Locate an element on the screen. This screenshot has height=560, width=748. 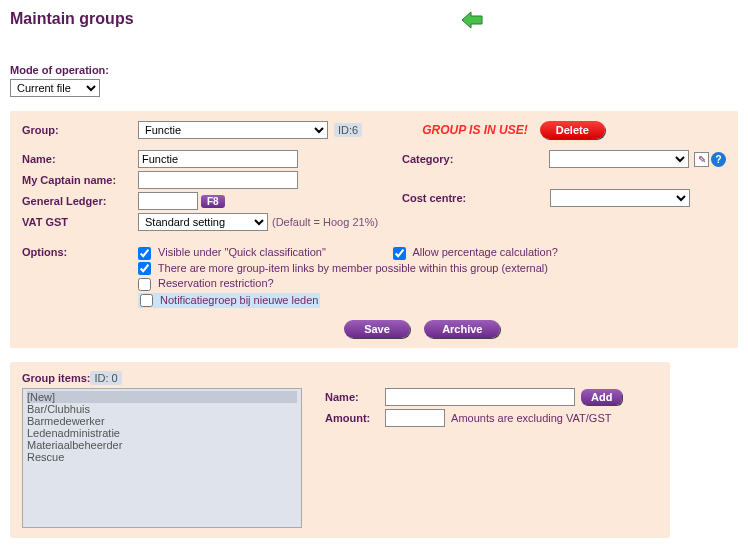
item-amount-input is located at coordinates (415, 418).